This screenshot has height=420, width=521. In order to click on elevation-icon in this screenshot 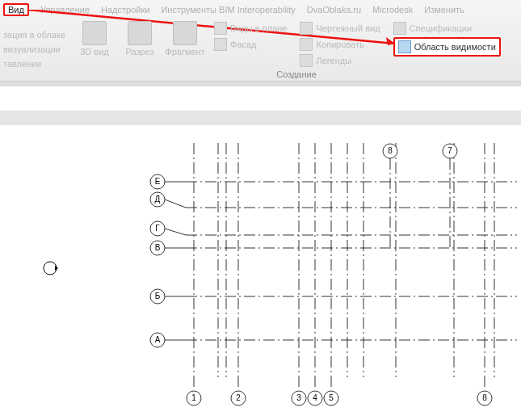, I will do `click(221, 44)`.